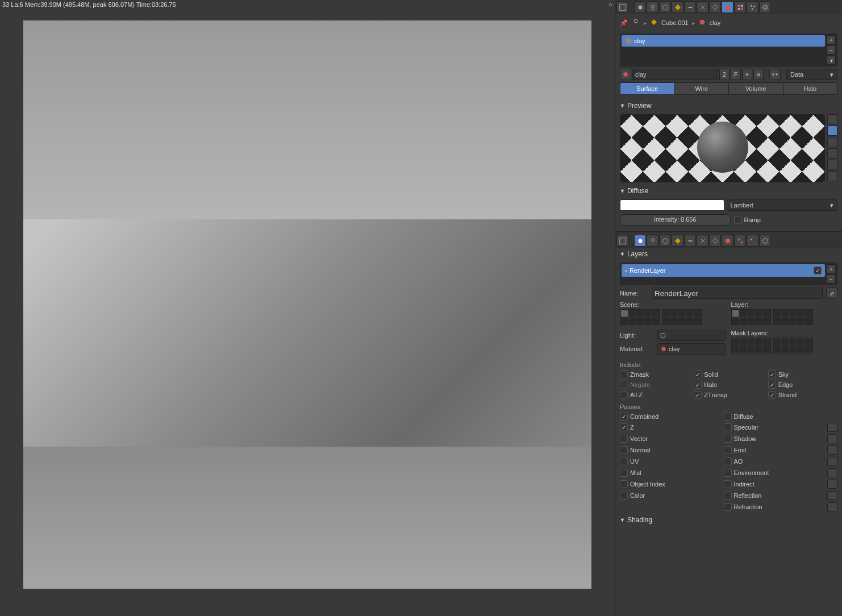  What do you see at coordinates (810, 89) in the screenshot?
I see `halo-button: Halo` at bounding box center [810, 89].